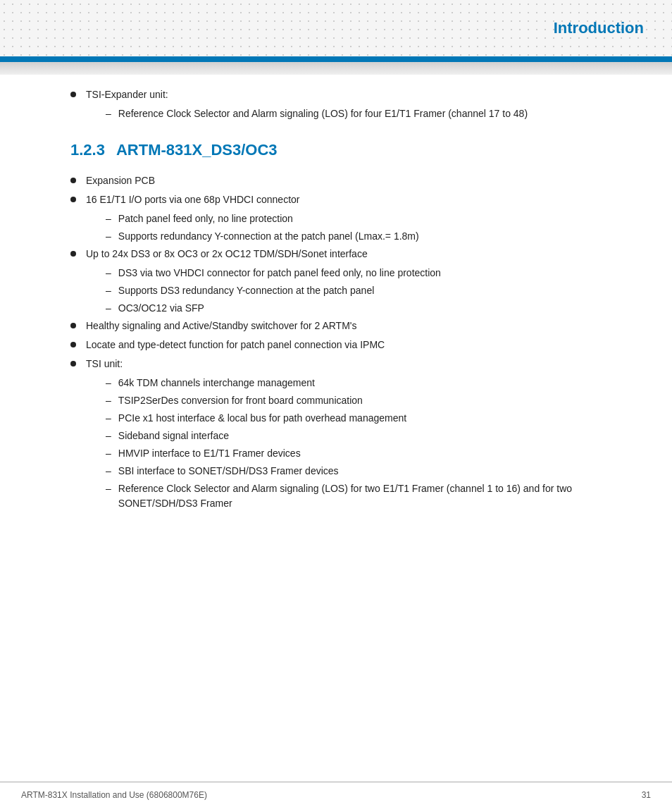  Describe the element at coordinates (358, 94) in the screenshot. I see `intro-bullet-text: TSI-Expander unit:` at that location.